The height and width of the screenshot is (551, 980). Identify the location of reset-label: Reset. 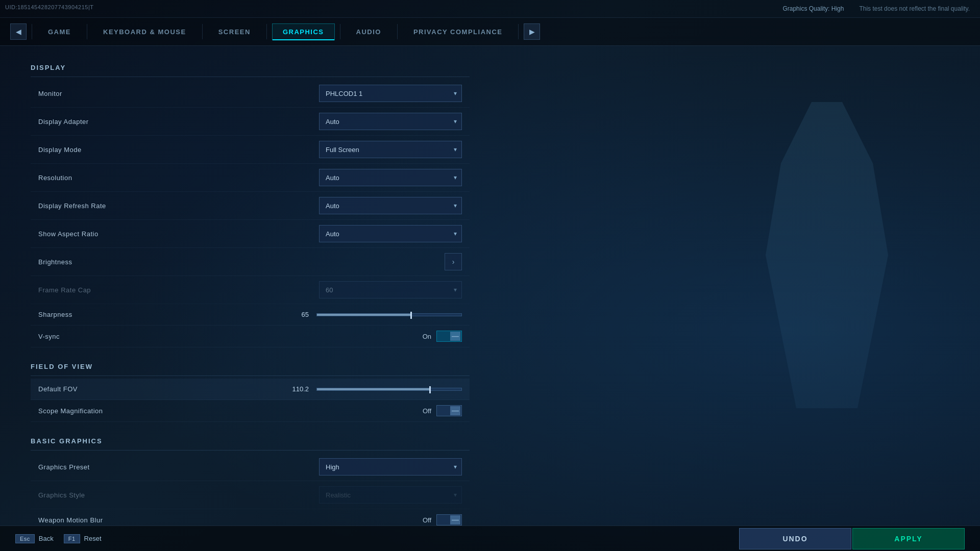
(93, 539).